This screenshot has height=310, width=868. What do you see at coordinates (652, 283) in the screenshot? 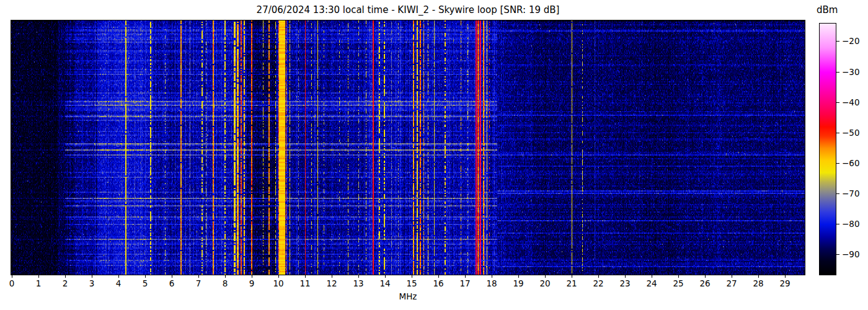
I see `x-tick-label: 24` at bounding box center [652, 283].